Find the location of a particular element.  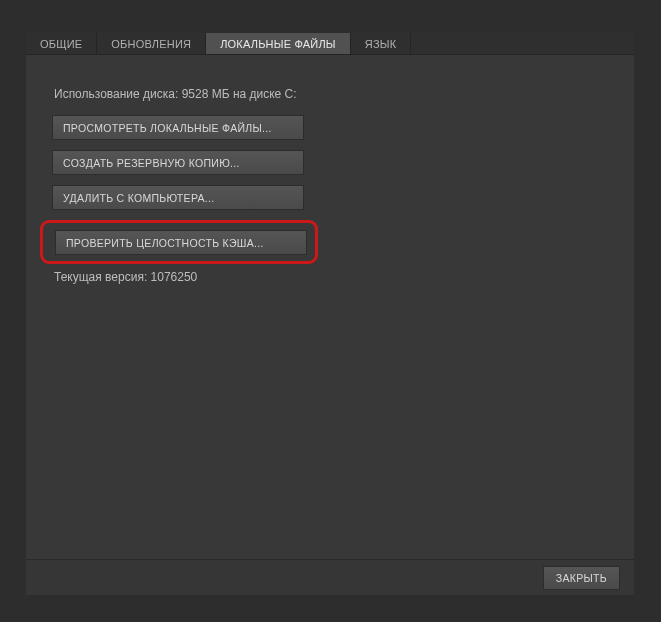

tab-local-files: ЛОКАЛЬНЫЕ ФАЙЛЫ is located at coordinates (278, 44).